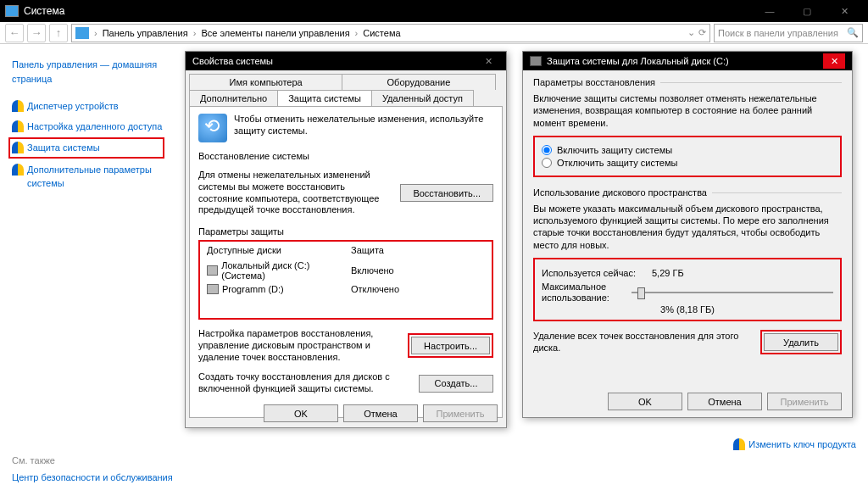  I want to click on drives-table-highlight: Доступные диски Защита Локальный диск (C…, so click(346, 280).